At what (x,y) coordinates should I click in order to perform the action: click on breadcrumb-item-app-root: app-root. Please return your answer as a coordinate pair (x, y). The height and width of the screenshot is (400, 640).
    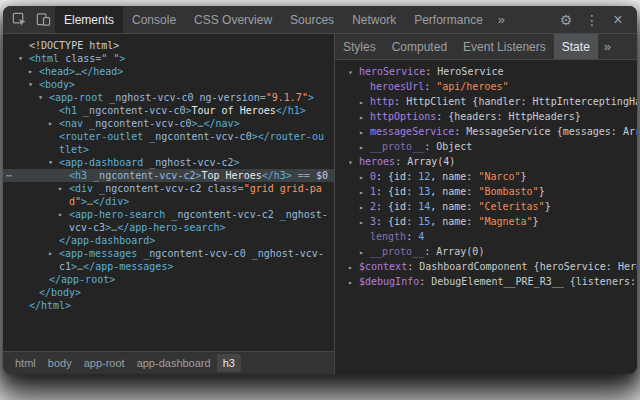
    Looking at the image, I should click on (104, 363).